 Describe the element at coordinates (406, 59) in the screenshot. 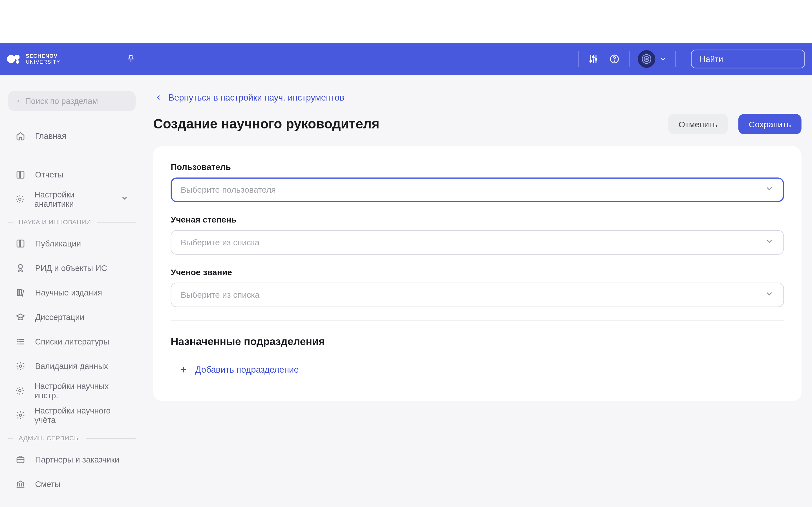

I see `app-header: SECHENOVUNIVERSITY` at that location.